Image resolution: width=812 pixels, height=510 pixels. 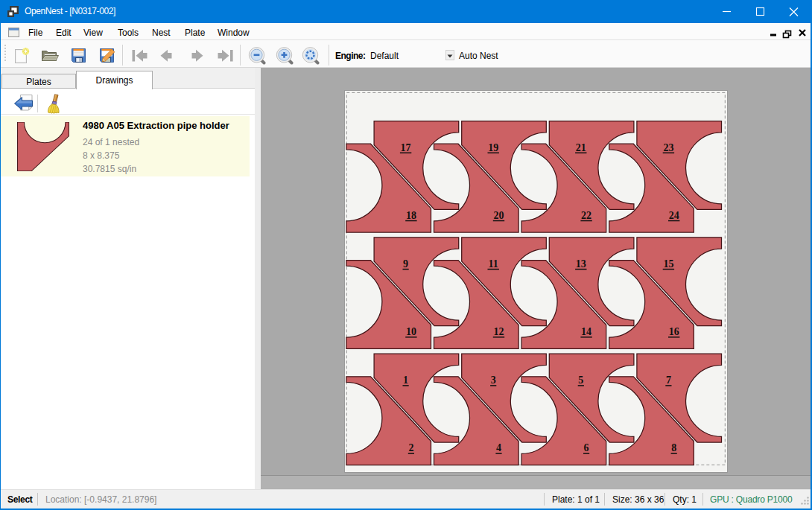 What do you see at coordinates (673, 448) in the screenshot?
I see `svg-text: 8` at bounding box center [673, 448].